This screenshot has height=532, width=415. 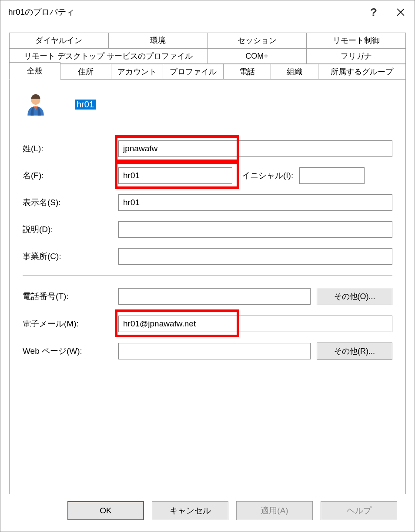 What do you see at coordinates (70, 149) in the screenshot?
I see `lastname-label: 姓(L):` at bounding box center [70, 149].